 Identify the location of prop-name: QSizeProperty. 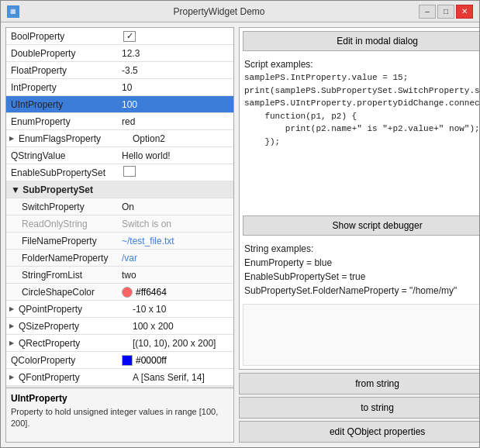
(73, 326).